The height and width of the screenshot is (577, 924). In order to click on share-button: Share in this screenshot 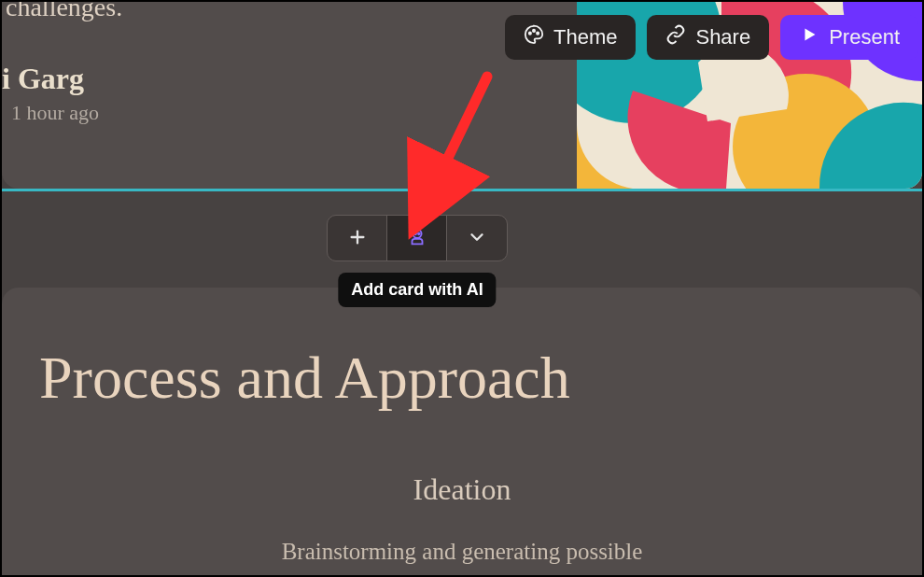, I will do `click(707, 37)`.